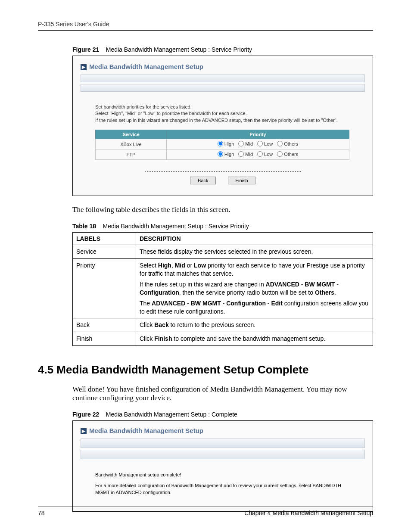 This screenshot has height=532, width=411. Describe the element at coordinates (206, 512) in the screenshot. I see `page-footer: 78 Chapter 4 Media Bandwidth Management …` at that location.